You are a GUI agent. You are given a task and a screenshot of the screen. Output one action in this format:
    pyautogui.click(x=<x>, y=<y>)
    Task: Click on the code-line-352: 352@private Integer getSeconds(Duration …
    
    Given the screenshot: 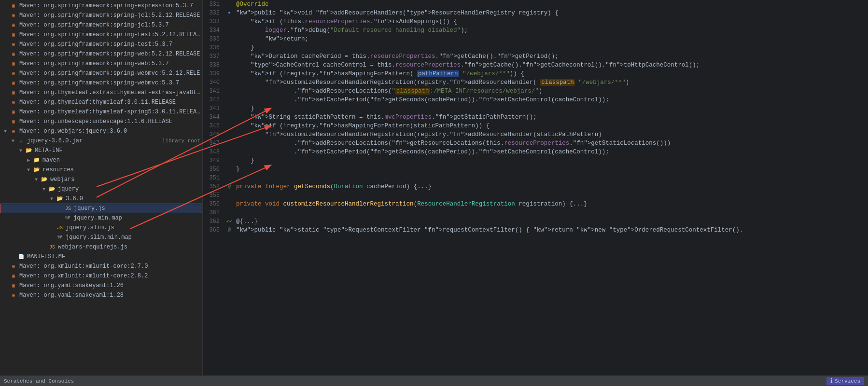 What is the action you would take?
    pyautogui.click(x=535, y=187)
    